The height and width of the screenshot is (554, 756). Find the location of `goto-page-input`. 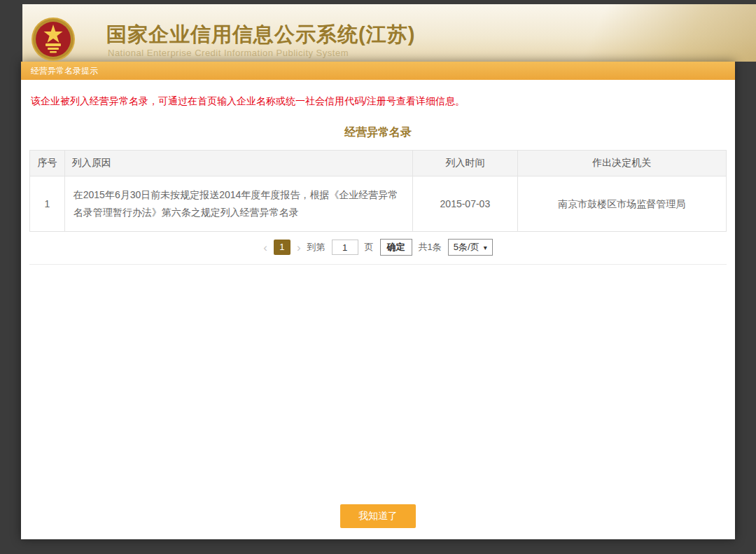

goto-page-input is located at coordinates (345, 247).